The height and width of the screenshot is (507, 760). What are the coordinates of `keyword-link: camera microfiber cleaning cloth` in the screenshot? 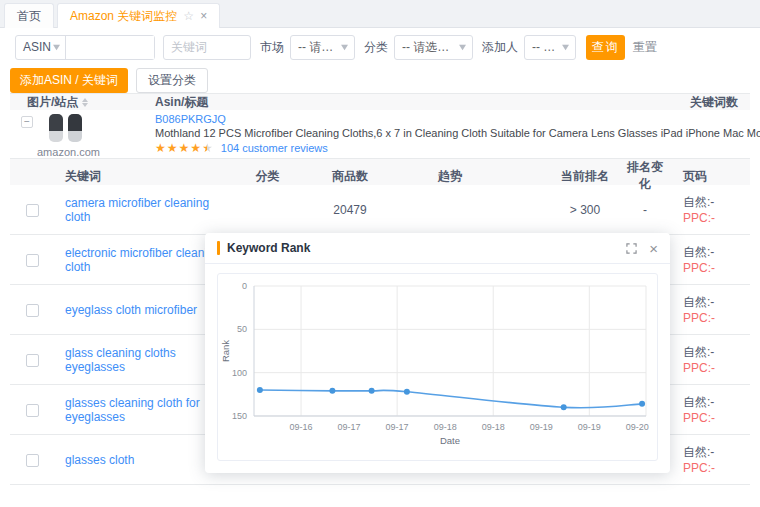 It's located at (137, 210).